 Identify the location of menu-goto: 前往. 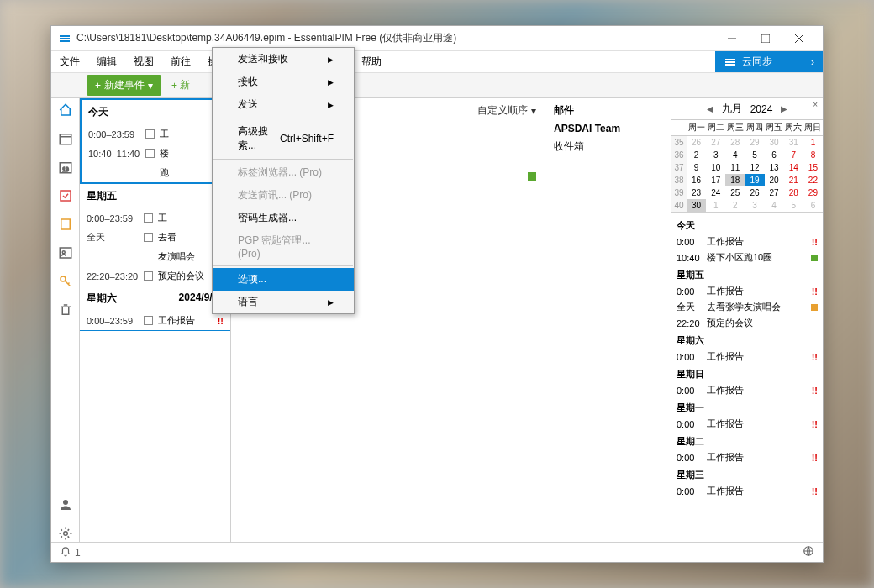
(181, 62).